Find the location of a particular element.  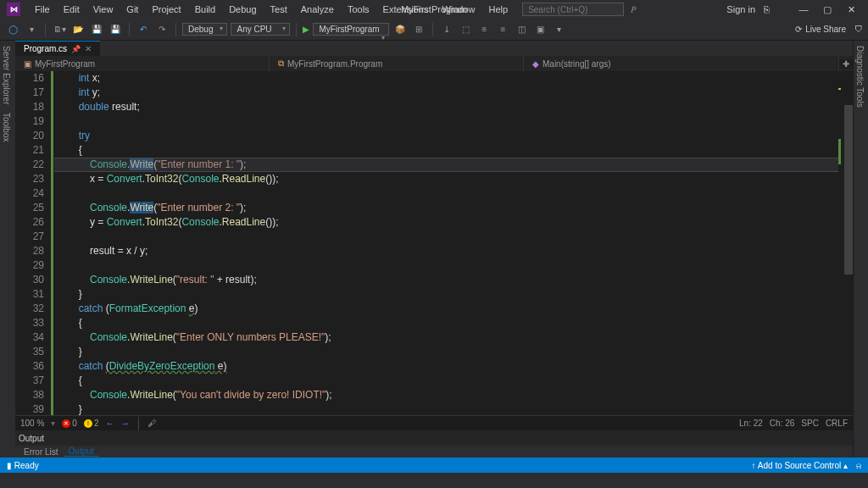

zoom-level: 100 % is located at coordinates (32, 424).